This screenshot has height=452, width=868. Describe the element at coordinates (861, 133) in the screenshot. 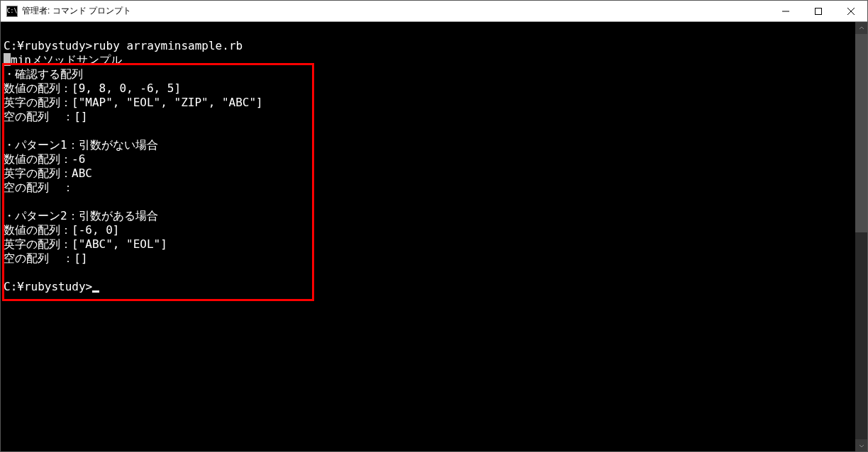

I see `scroll-thumb` at that location.